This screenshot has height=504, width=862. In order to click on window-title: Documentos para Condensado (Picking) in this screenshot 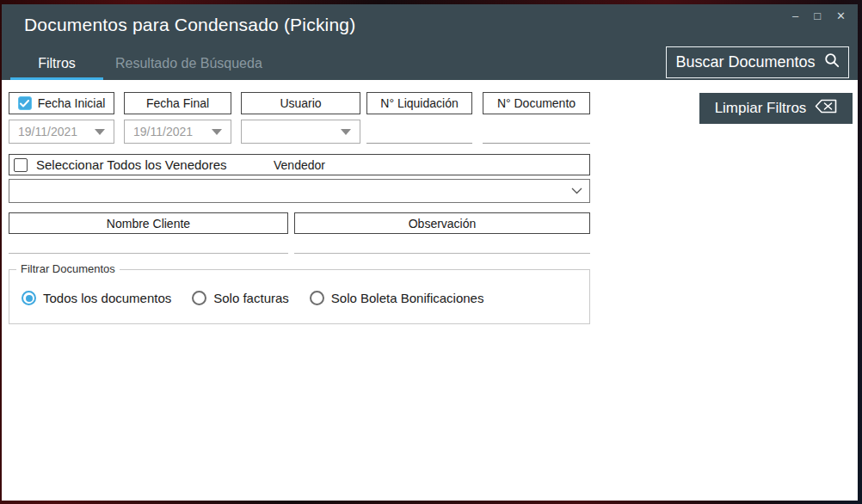, I will do `click(189, 25)`.